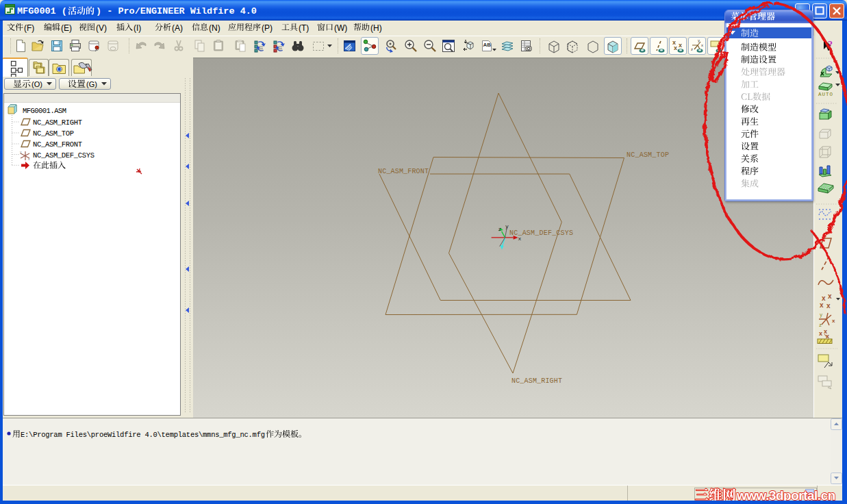 This screenshot has width=847, height=504. I want to click on svg-text: (W), so click(341, 28).